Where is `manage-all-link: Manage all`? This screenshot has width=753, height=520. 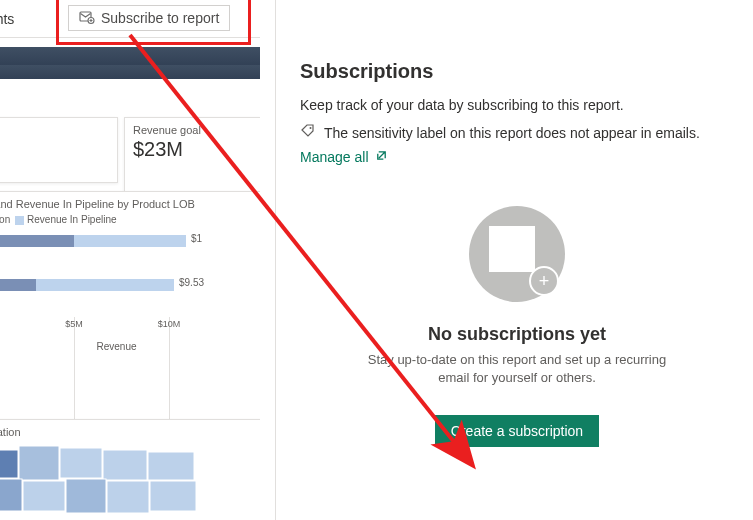
manage-all-link: Manage all is located at coordinates (344, 157).